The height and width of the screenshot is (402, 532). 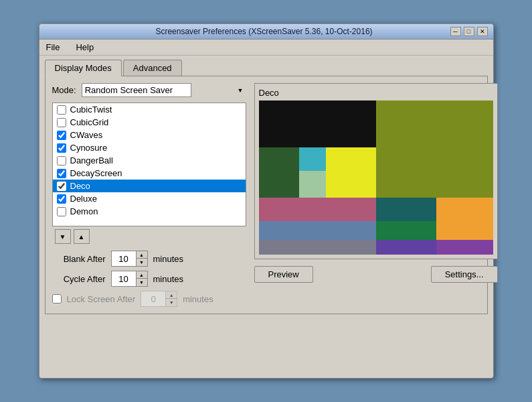 I want to click on lock-up: ▲, so click(x=171, y=295).